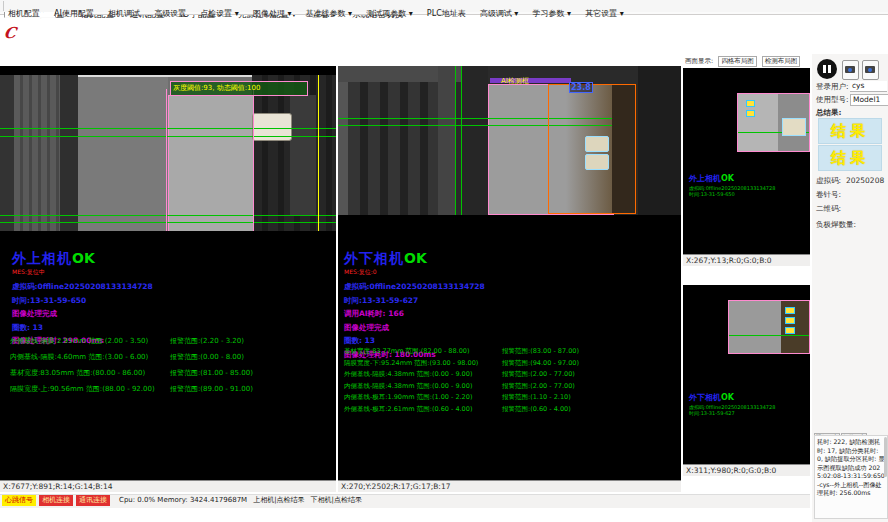 This screenshot has width=888, height=522. What do you see at coordinates (782, 62) in the screenshot?
I see `tab-detect-layout: 检测布局图` at bounding box center [782, 62].